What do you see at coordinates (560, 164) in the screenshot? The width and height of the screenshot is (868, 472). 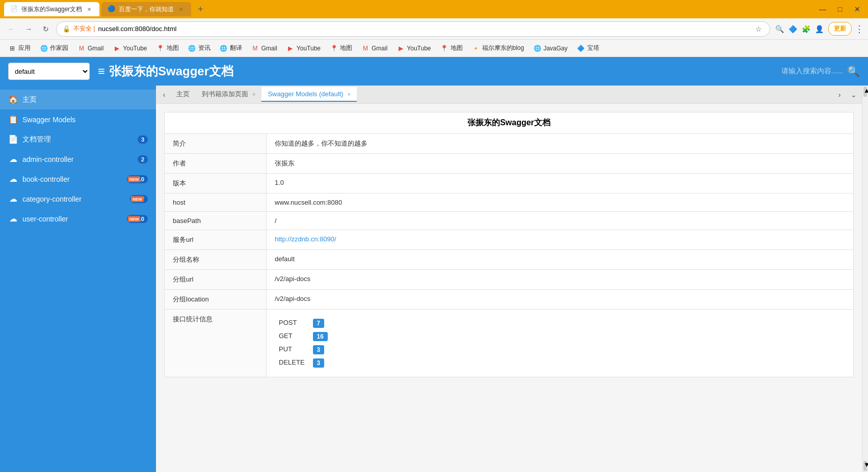 I see `value-zuozhe: 张振东` at bounding box center [560, 164].